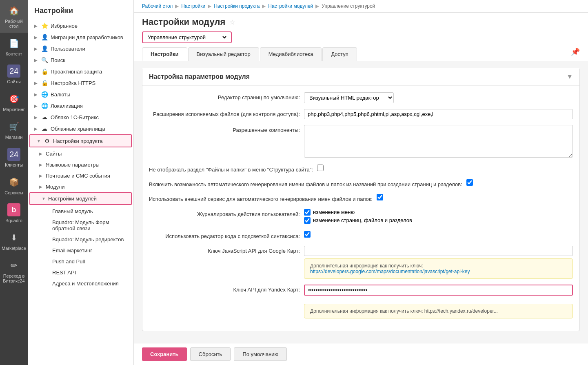  Describe the element at coordinates (438, 114) in the screenshot. I see `exec-extensions-input` at that location.